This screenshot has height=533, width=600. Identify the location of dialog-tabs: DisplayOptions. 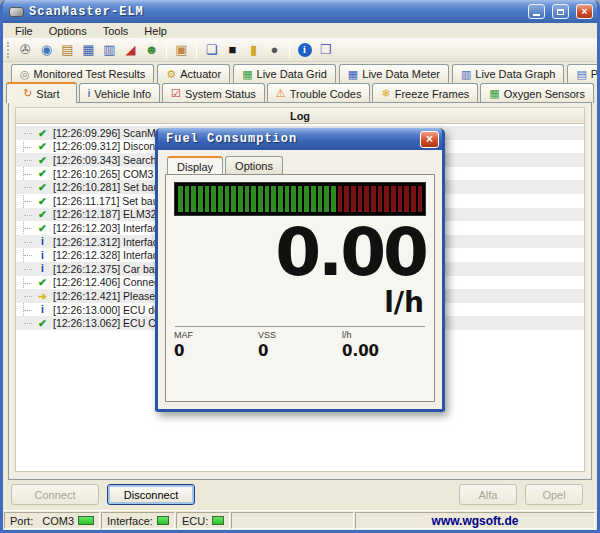
(301, 165).